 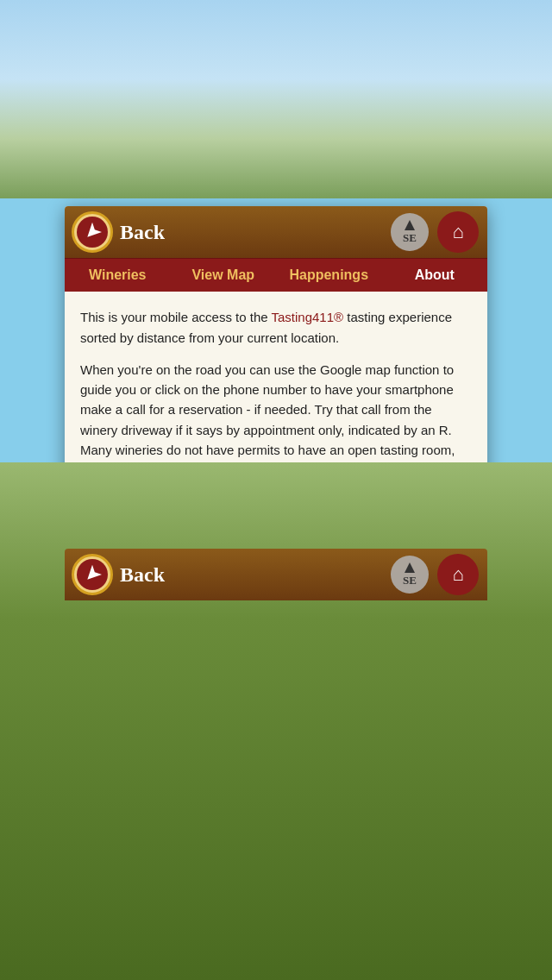 What do you see at coordinates (176, 317) in the screenshot?
I see `para1-prefix: This is your mobile access to the` at bounding box center [176, 317].